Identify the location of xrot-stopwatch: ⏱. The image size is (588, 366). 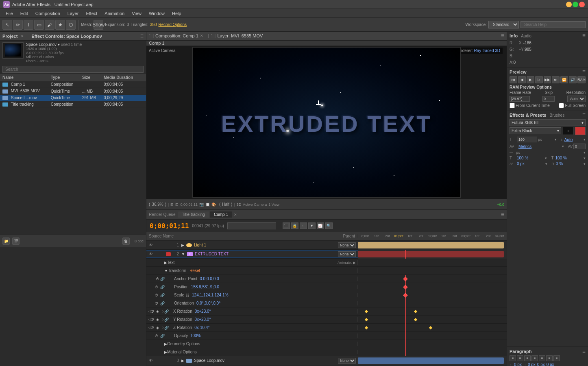
(153, 312).